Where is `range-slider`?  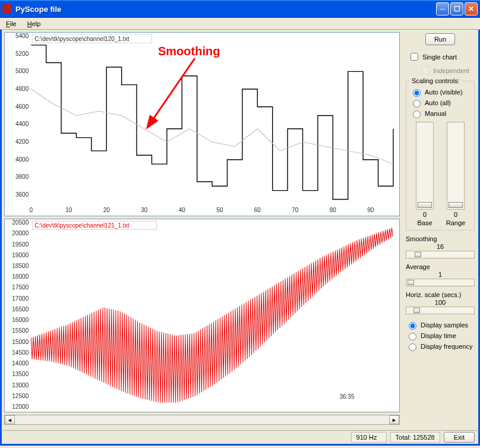
range-slider is located at coordinates (456, 166).